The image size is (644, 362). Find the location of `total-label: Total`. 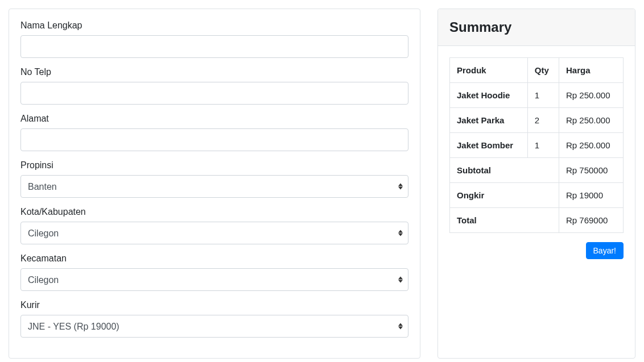

total-label: Total is located at coordinates (505, 220).